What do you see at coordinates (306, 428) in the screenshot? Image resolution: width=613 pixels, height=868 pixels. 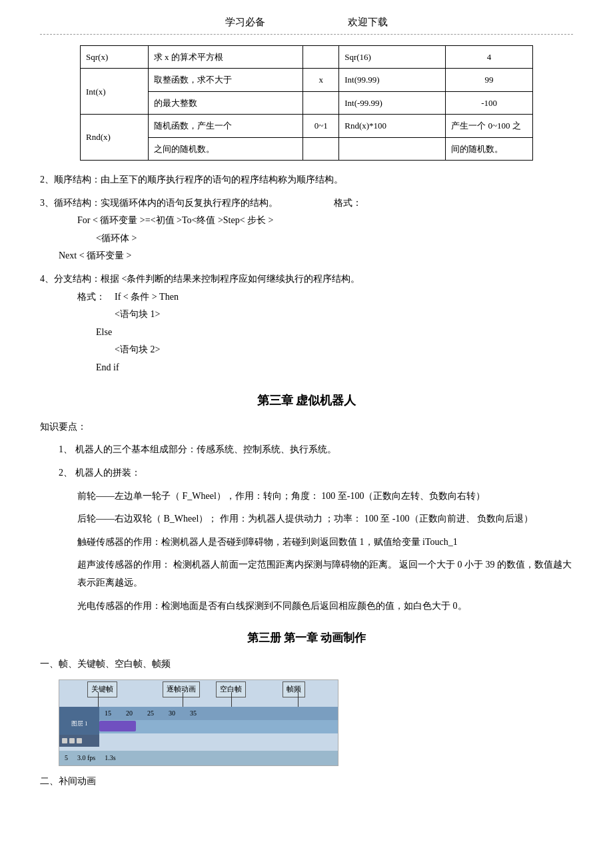 I see `knowledge-label: 知识要点：` at bounding box center [306, 428].